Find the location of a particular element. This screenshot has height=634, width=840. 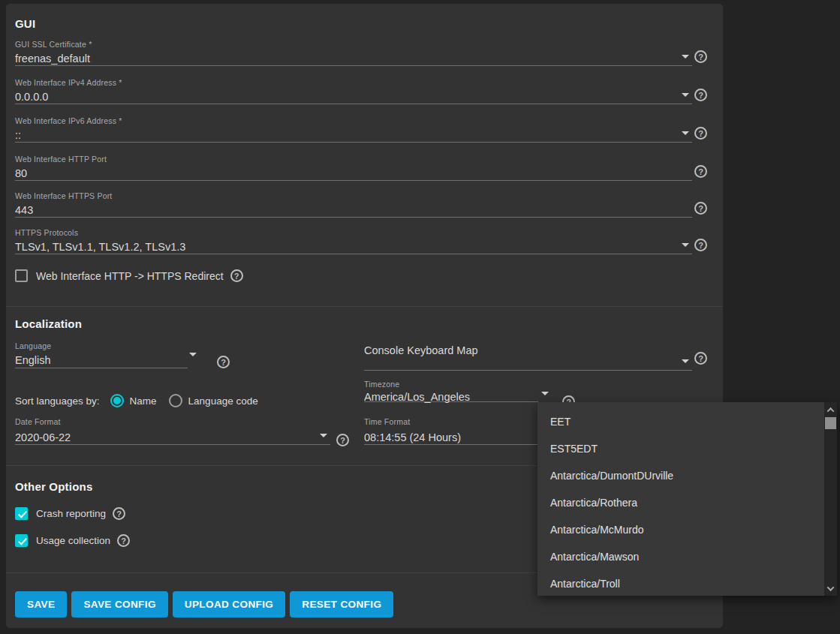

timezone-option: Antarctica/Rothera is located at coordinates (681, 503).